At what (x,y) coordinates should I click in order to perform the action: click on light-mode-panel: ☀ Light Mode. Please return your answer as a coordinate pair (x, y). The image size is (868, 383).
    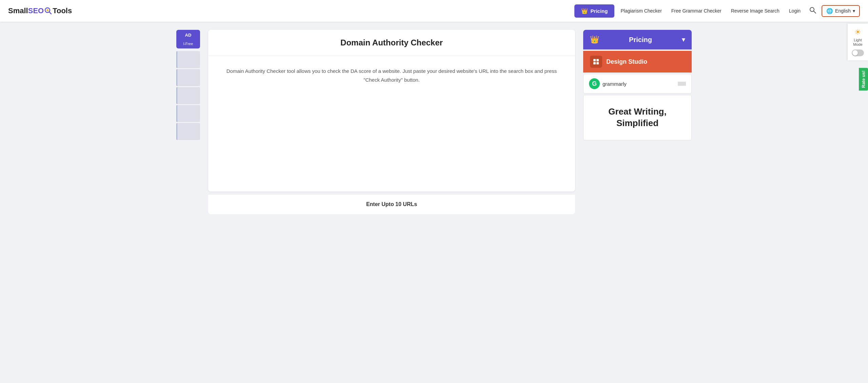
    Looking at the image, I should click on (858, 42).